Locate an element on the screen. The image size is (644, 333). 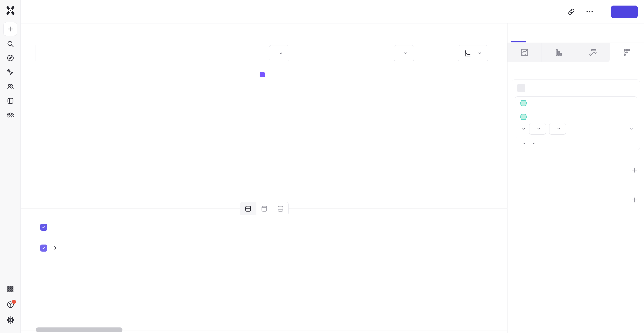
discover-compass-icon is located at coordinates (10, 58).